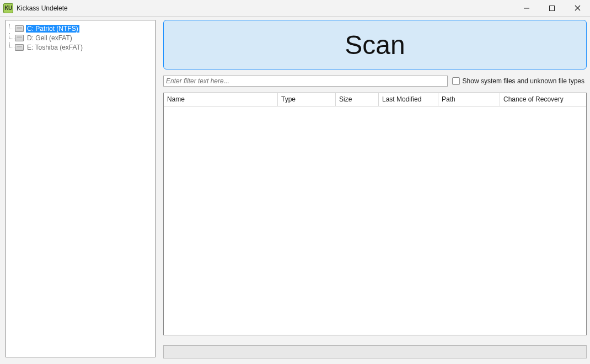  Describe the element at coordinates (524, 81) in the screenshot. I see `show-system-label: Show system files and unknown file types` at that location.